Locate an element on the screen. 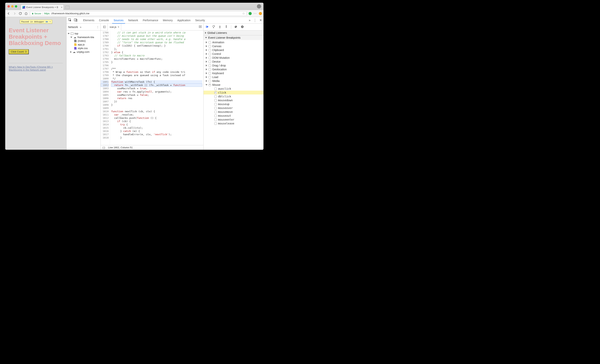 This screenshot has height=364, width=600. event-category: Canvas is located at coordinates (234, 46).